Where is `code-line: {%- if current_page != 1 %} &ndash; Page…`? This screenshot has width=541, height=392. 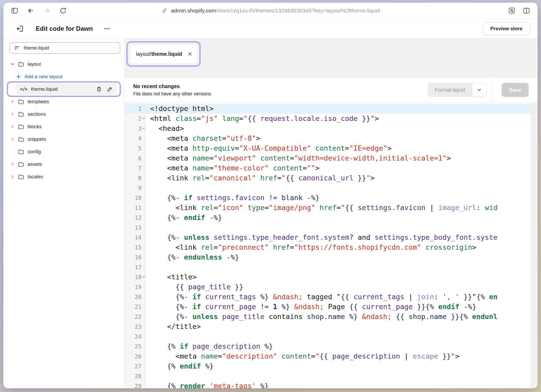
code-line: {%- if current_page != 1 %} &ndash; Page… is located at coordinates (341, 307).